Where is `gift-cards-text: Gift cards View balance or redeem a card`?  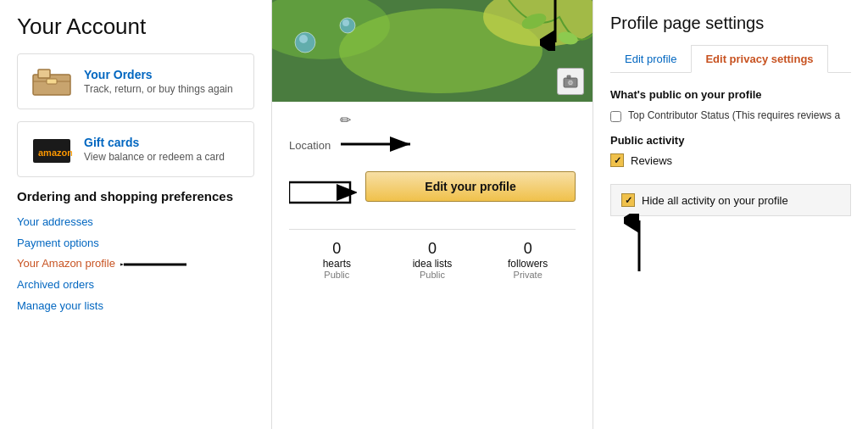 gift-cards-text: Gift cards View balance or redeem a card is located at coordinates (154, 149).